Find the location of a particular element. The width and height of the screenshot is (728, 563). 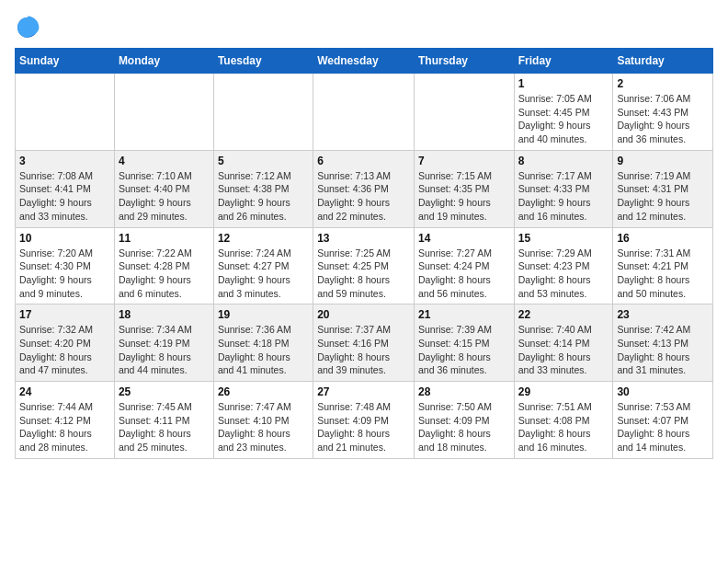

calendar-week-row: 1Sunrise: 7:05 AMSunset: 4:45 PMDaylight… is located at coordinates (364, 112).